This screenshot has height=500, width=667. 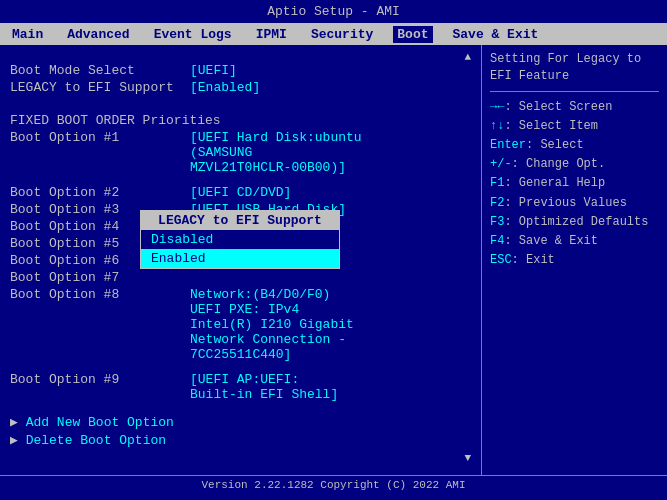 What do you see at coordinates (100, 88) in the screenshot?
I see `legacy-efi-label: LEGACY to EFI Support` at bounding box center [100, 88].